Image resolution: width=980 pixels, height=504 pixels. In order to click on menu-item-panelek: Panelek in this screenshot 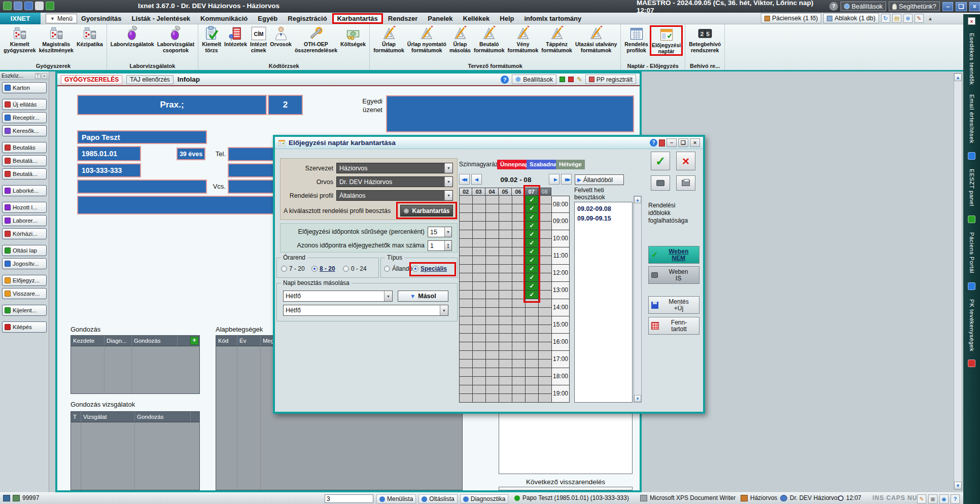, I will do `click(440, 18)`.